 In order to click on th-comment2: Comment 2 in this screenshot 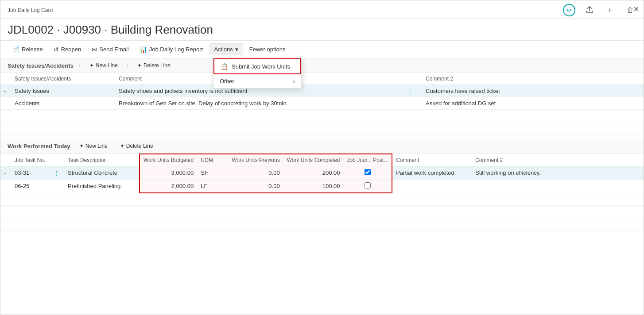, I will do `click(533, 79)`.